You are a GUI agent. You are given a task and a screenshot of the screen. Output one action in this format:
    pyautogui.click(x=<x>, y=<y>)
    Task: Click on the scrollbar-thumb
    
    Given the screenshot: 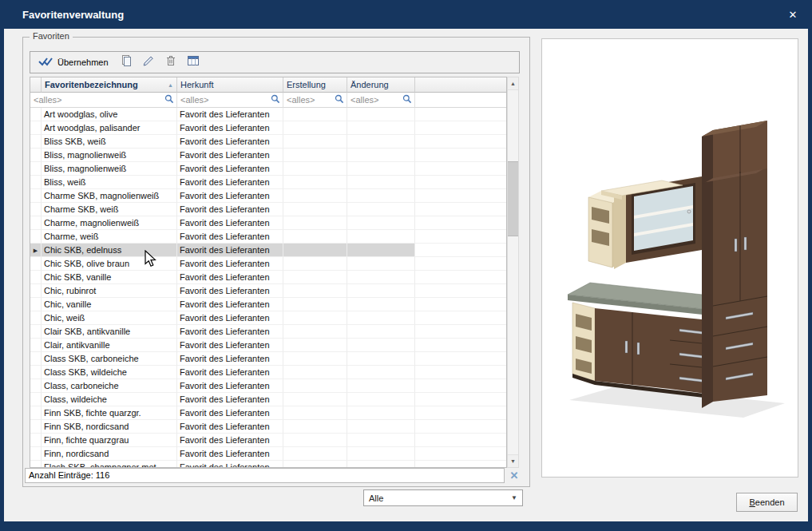 What is the action you would take?
    pyautogui.click(x=513, y=199)
    